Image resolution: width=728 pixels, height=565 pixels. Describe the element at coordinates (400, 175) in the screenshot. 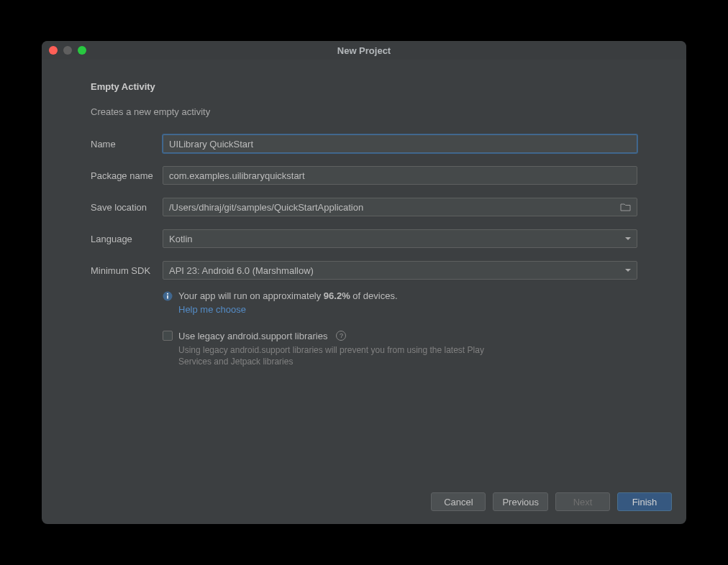

I see `package-input` at that location.